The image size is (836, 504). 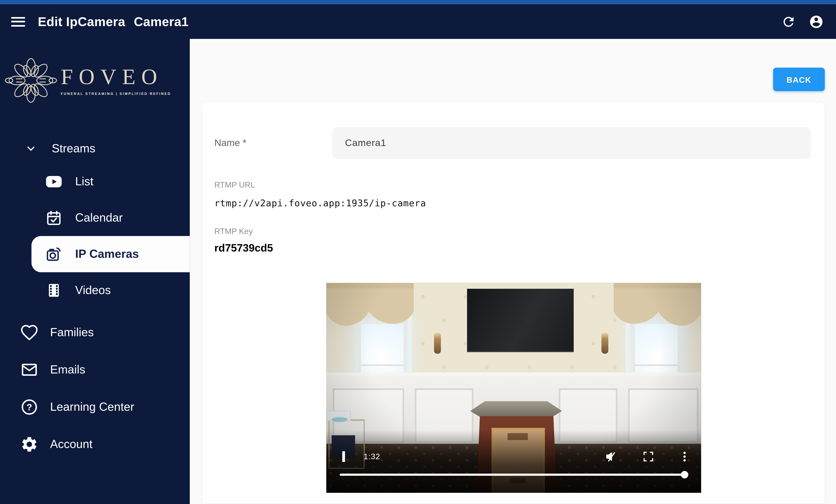 I want to click on page-title-entity: Camera1, so click(x=161, y=21).